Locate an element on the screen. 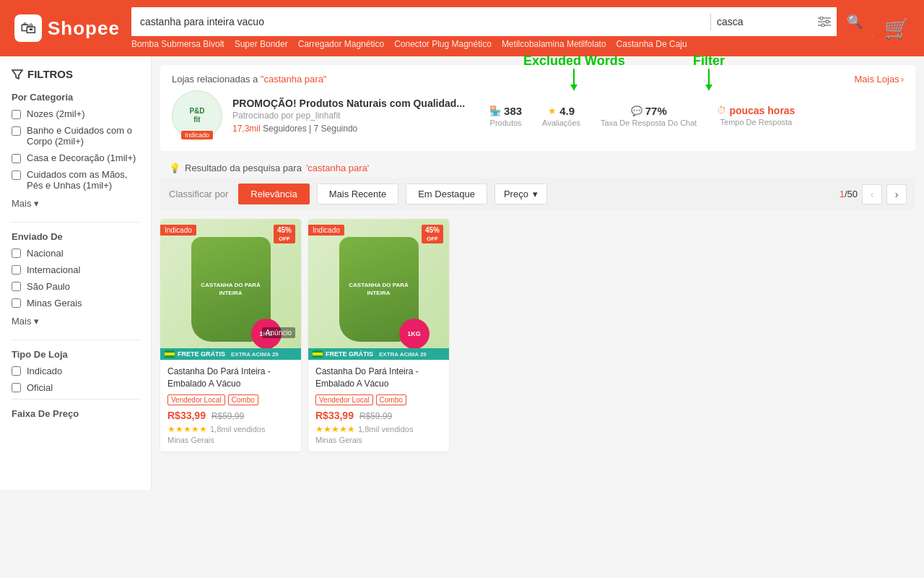 This screenshot has height=578, width=924. checkbox-sao-paulo is located at coordinates (16, 286).